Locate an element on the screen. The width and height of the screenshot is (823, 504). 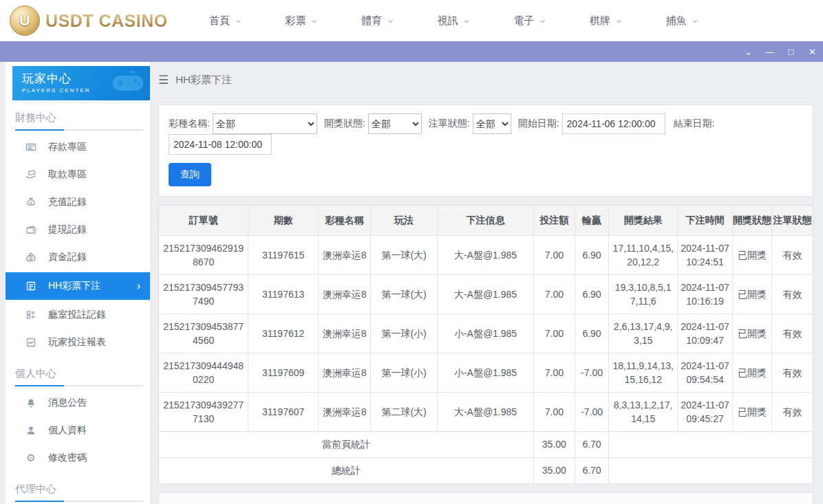
brand-logo: U USDT CASINO is located at coordinates (96, 21).